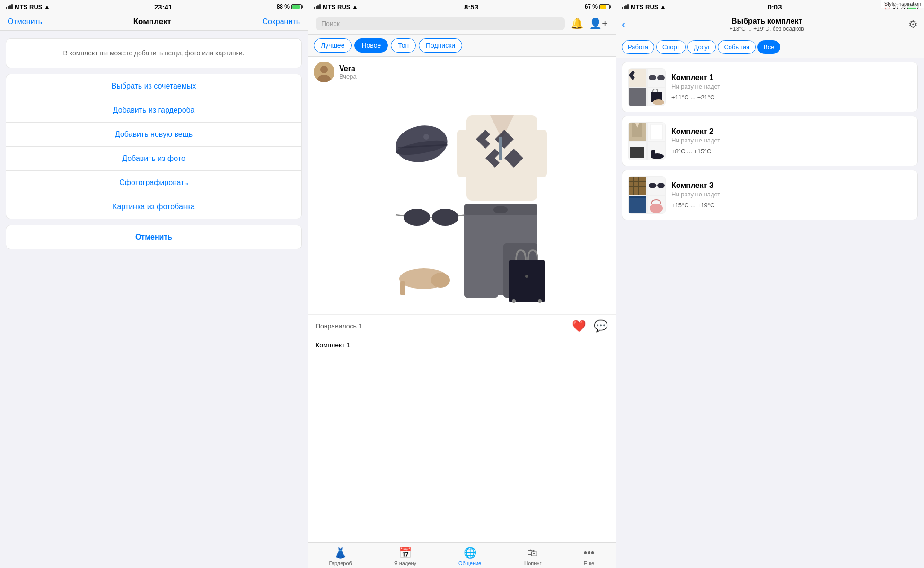 This screenshot has height=568, width=924. What do you see at coordinates (27, 7) in the screenshot?
I see `status-left-1: MTS RUS ▲` at bounding box center [27, 7].